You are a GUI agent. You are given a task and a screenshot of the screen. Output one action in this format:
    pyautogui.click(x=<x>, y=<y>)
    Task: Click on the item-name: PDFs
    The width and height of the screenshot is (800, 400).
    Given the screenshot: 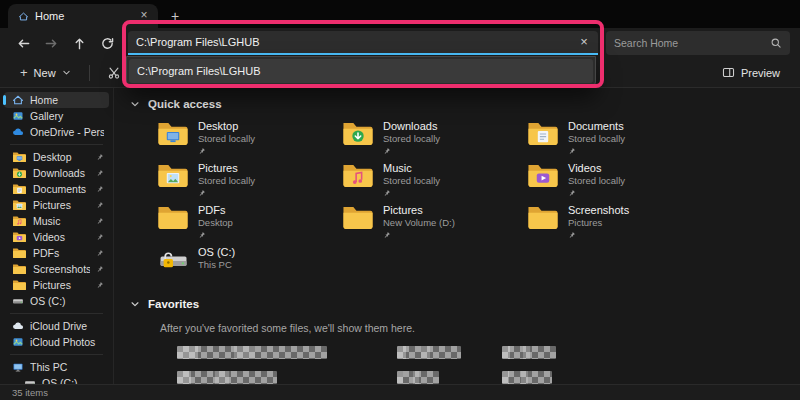 What is the action you would take?
    pyautogui.click(x=216, y=210)
    